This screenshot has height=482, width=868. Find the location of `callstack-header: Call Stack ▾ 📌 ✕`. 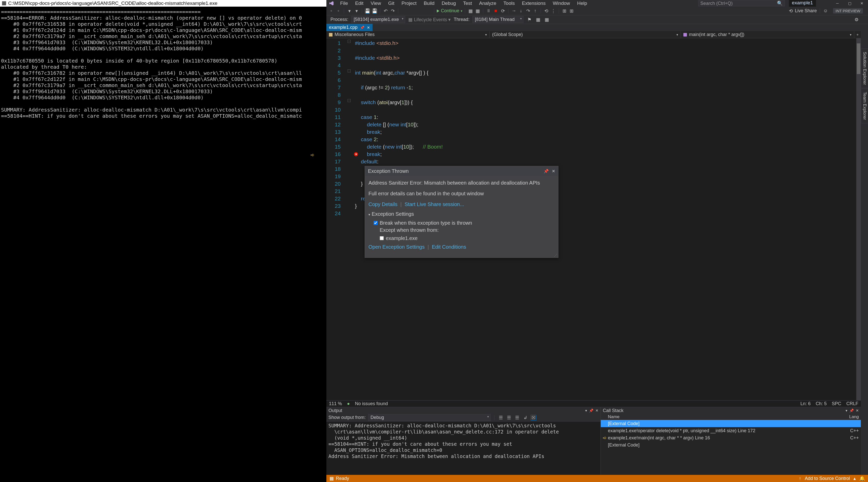

callstack-header: Call Stack ▾ 📌 ✕ is located at coordinates (731, 410).